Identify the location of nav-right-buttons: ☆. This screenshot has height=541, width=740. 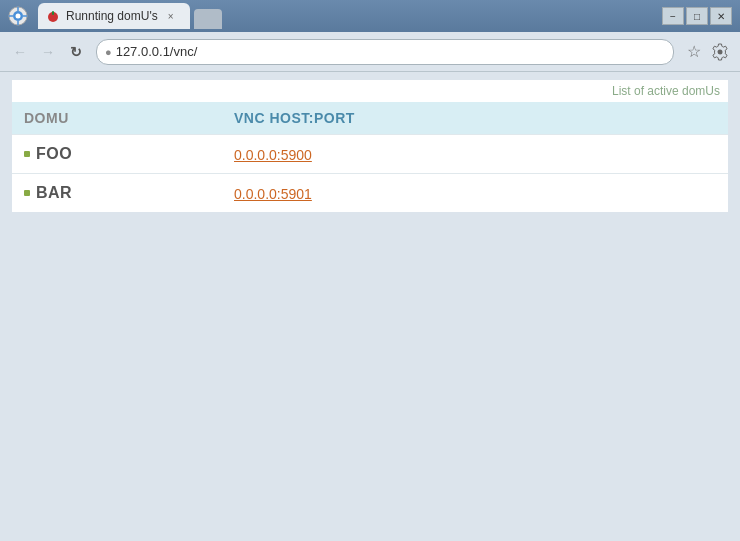
(707, 52).